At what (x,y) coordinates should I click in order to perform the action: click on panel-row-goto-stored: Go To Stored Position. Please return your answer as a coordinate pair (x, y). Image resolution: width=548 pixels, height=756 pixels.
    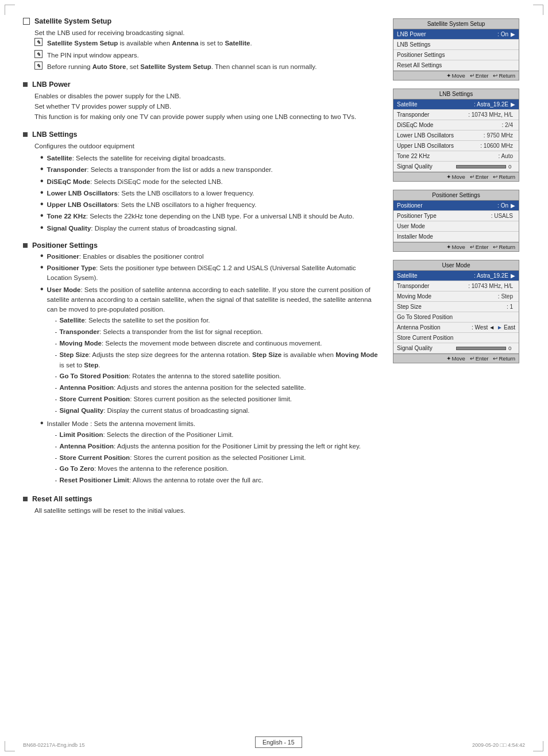
    Looking at the image, I should click on (456, 317).